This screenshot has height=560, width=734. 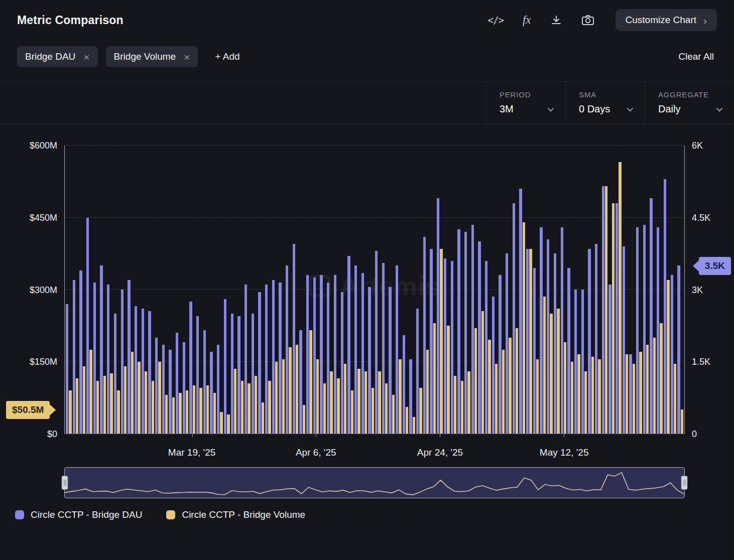 What do you see at coordinates (667, 20) in the screenshot?
I see `customize-chart-button: Customize Chart ›` at bounding box center [667, 20].